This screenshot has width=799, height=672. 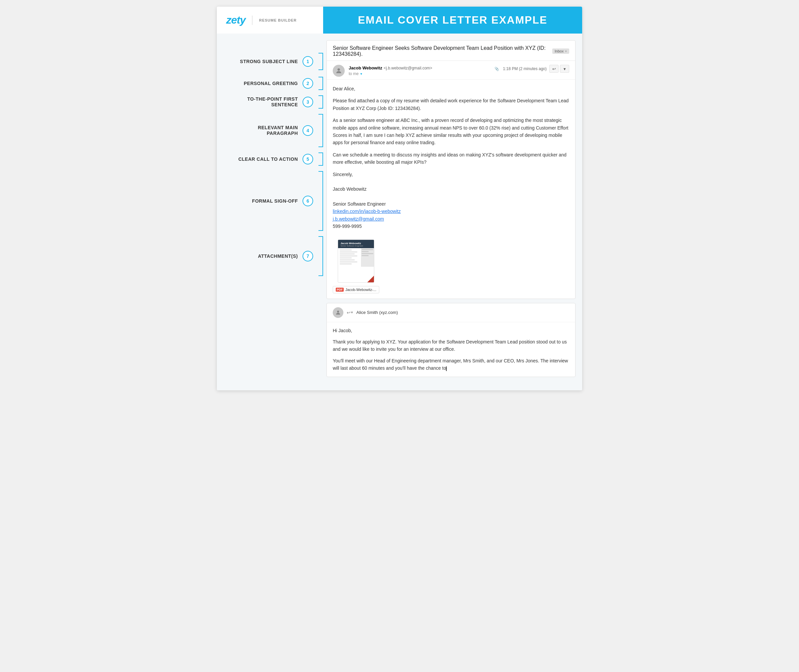 I want to click on email-closing: Sincerely, Jacob Webowitz Senior Softwar…, so click(x=451, y=200).